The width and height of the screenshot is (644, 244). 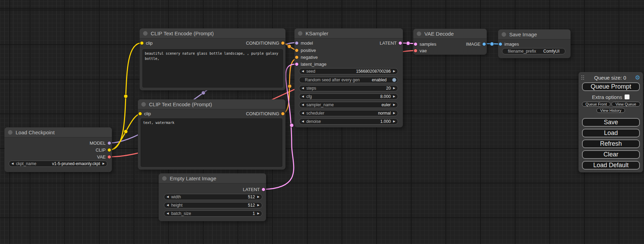 I want to click on node-title-bar: Load Checkpoint, so click(x=58, y=132).